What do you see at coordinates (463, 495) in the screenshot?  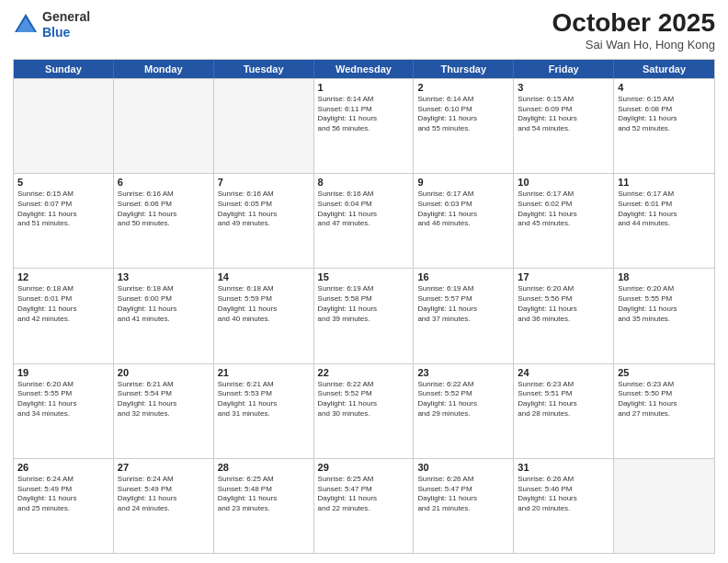 I see `day-info: Sunrise: 6:26 AM Sunset: 5:47 PM Dayligh…` at bounding box center [463, 495].